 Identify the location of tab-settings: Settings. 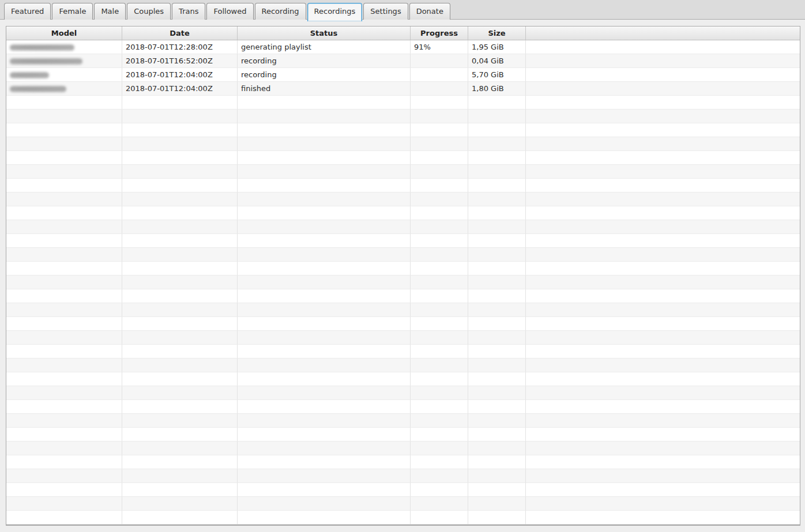
(385, 12).